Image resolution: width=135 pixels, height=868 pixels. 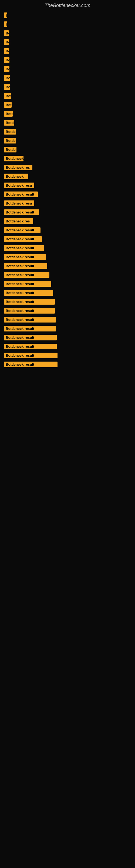 I want to click on result-row: Bottleneck, so click(x=68, y=158).